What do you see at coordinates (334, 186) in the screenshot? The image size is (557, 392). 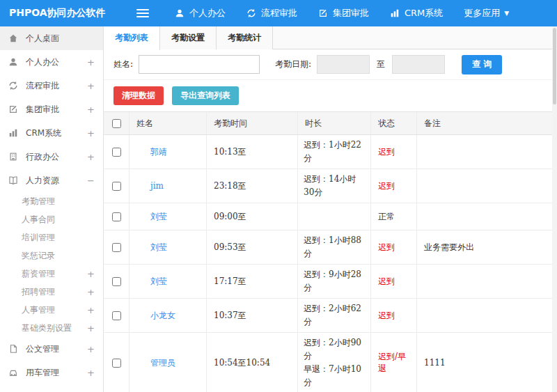 I see `duration-cell: 迟到：14小时30分` at bounding box center [334, 186].